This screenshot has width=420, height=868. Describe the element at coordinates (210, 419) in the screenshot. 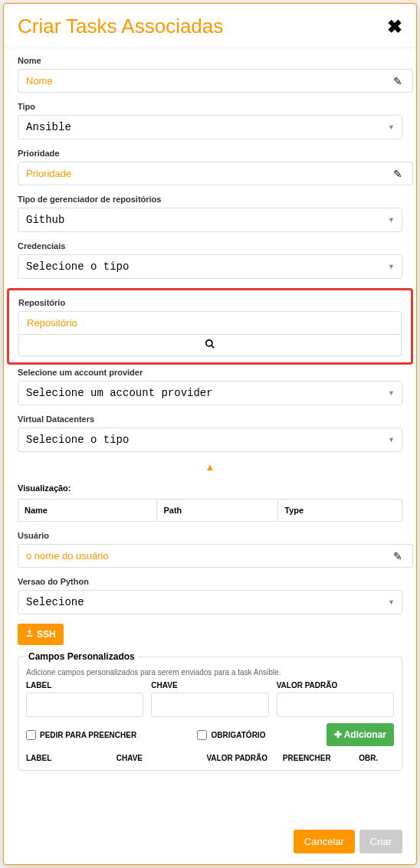

I see `vdc-label: Virtual Datacenters` at that location.